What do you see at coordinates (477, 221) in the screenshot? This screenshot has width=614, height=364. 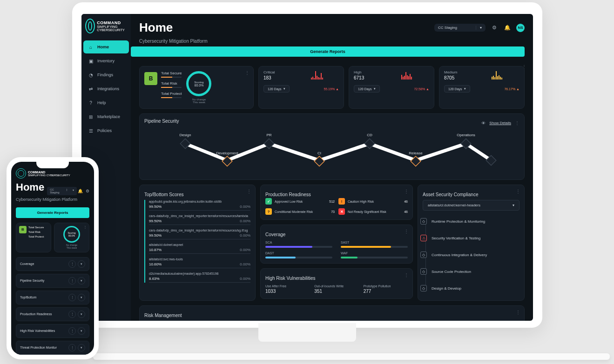 I see `compliance-item: ◇Runtime Protection & Monitoring` at bounding box center [477, 221].